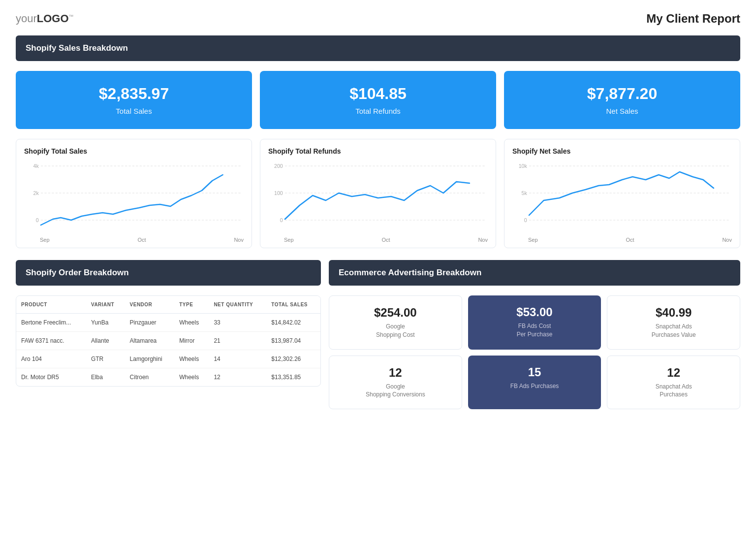 The width and height of the screenshot is (756, 552). What do you see at coordinates (150, 341) in the screenshot?
I see `table-cell-1-2: Altamarea` at bounding box center [150, 341].